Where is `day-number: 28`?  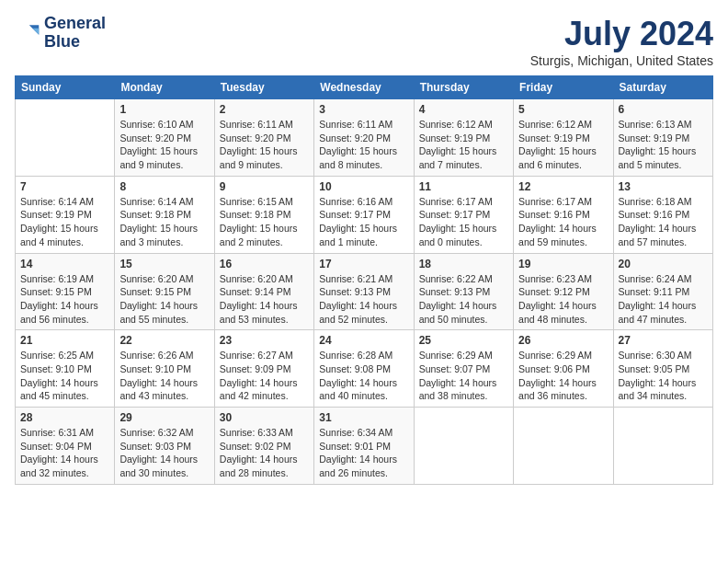
day-number: 28 is located at coordinates (64, 418).